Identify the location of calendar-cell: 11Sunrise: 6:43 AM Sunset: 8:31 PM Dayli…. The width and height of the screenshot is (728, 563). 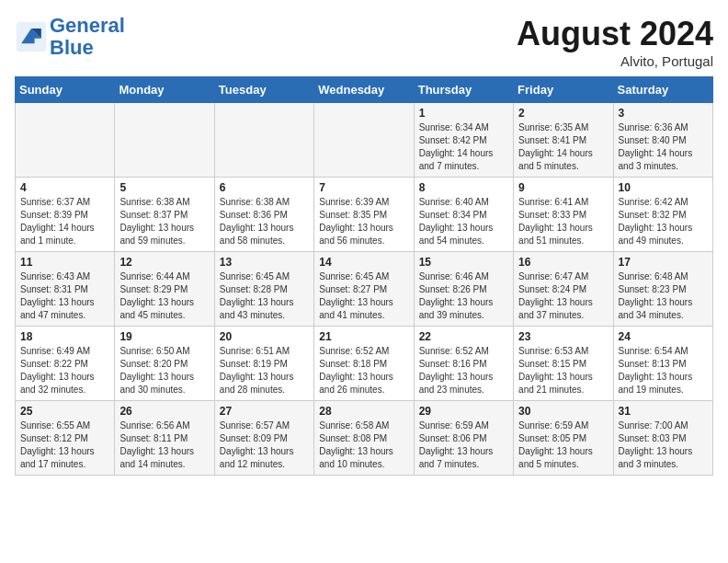
(65, 289).